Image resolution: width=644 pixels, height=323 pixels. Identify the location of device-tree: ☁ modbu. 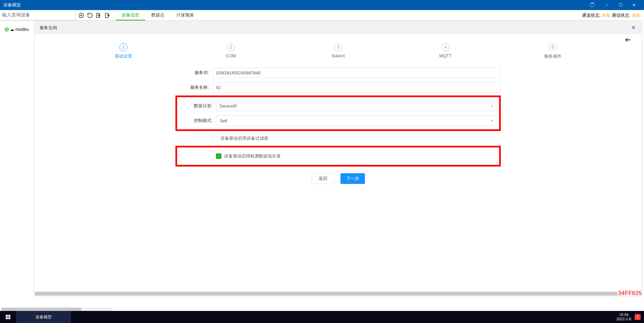
(17, 29).